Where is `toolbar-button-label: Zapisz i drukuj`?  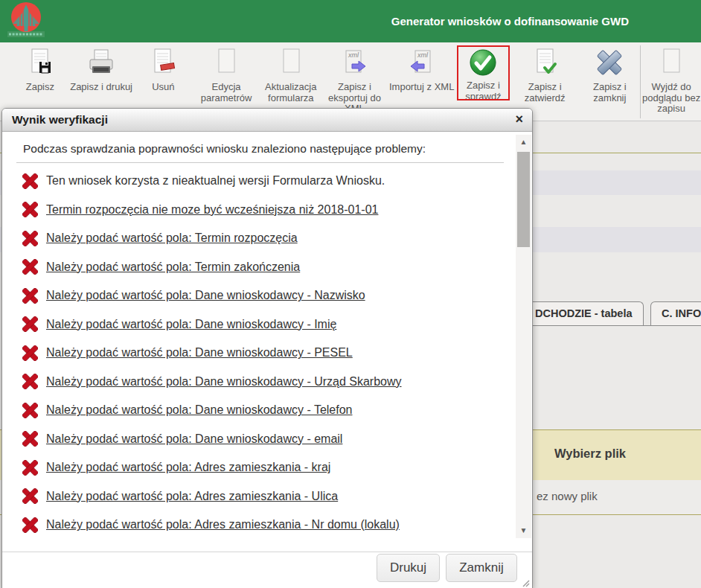
toolbar-button-label: Zapisz i drukuj is located at coordinates (101, 88).